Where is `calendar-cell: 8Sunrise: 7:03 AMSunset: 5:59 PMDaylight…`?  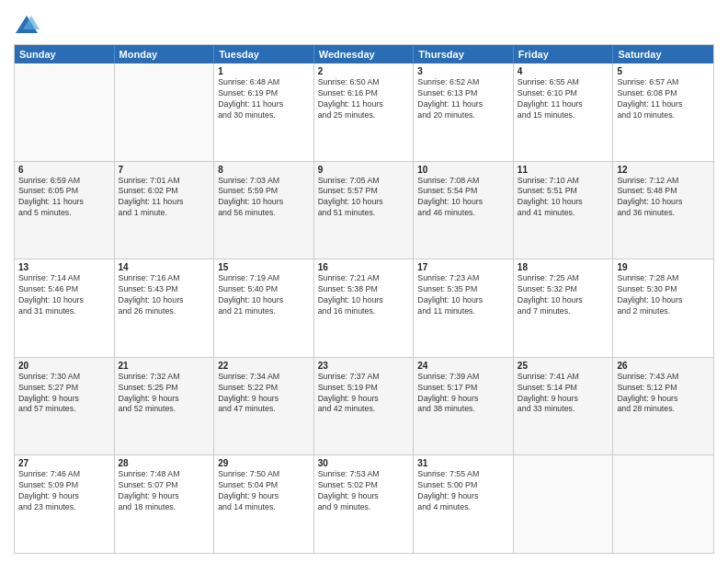
calendar-cell: 8Sunrise: 7:03 AMSunset: 5:59 PMDaylight… is located at coordinates (265, 211).